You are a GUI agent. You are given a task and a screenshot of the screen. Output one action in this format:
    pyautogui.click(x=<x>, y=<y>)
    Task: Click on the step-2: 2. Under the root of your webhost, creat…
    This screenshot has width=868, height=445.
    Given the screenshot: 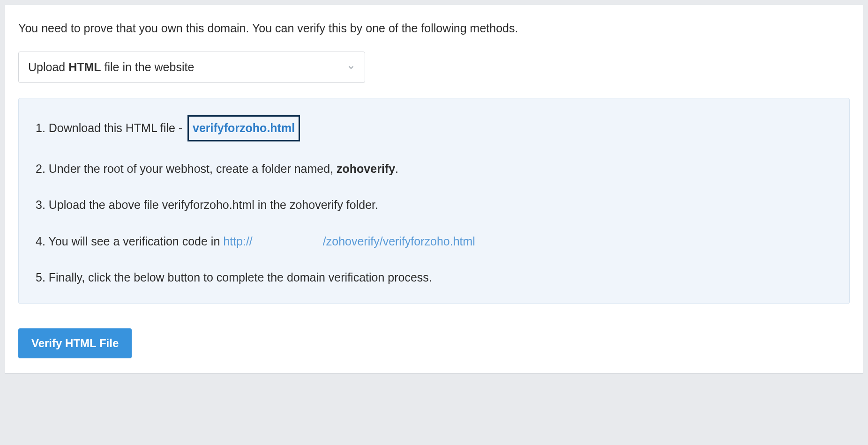 What is the action you would take?
    pyautogui.click(x=434, y=169)
    